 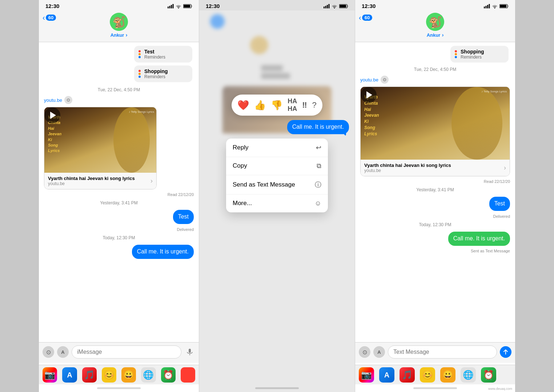 I want to click on context-send-text: Send as Text Message ⓘ, so click(x=277, y=185).